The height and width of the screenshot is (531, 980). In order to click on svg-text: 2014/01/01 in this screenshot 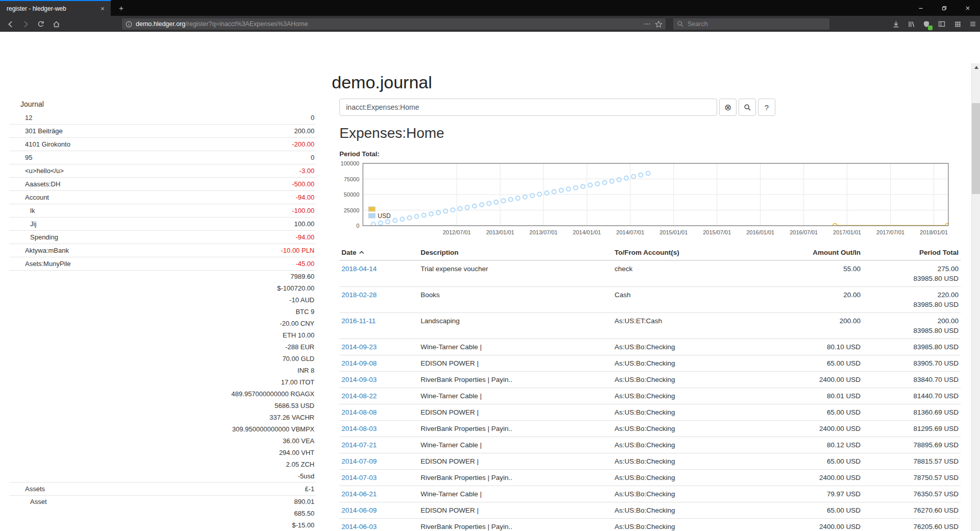, I will do `click(587, 232)`.